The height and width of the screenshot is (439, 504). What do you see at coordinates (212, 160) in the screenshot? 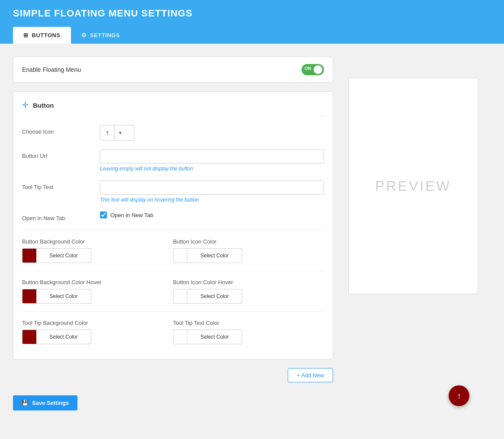
I see `button-url-field: #vn-page Leaving empty will not display …` at bounding box center [212, 160].